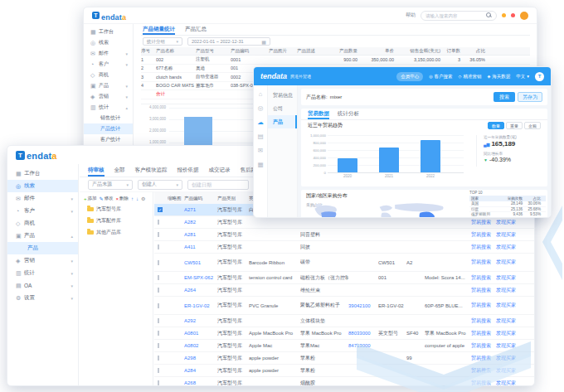 The width and height of the screenshot is (564, 392). What do you see at coordinates (260, 164) in the screenshot?
I see `rail-icon-5: ▦` at bounding box center [260, 164].